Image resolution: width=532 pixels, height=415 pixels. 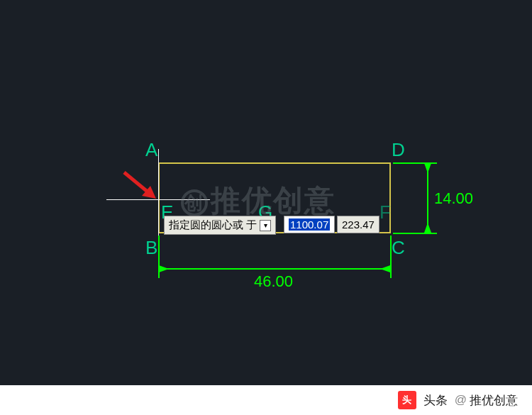 I want to click on point-label-b: B, so click(x=152, y=248).